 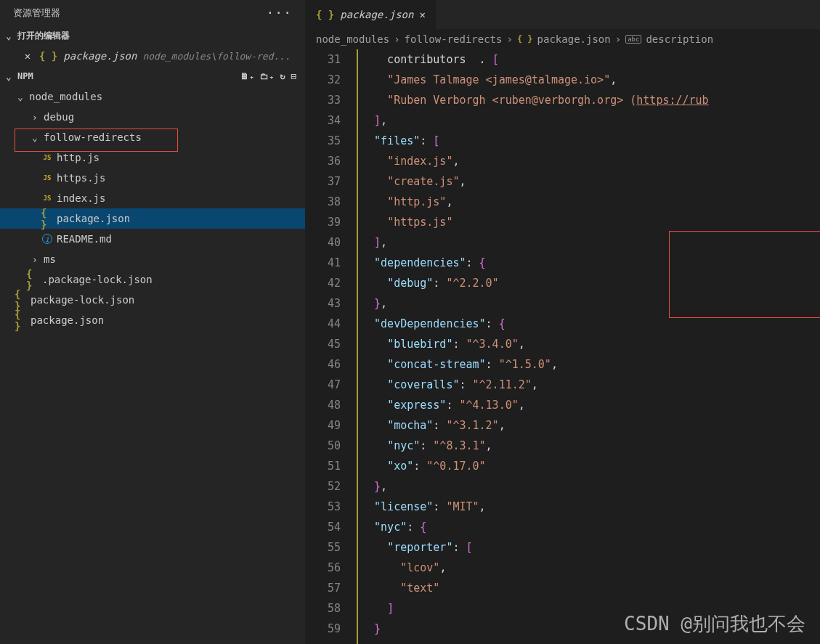 What do you see at coordinates (153, 36) in the screenshot?
I see `open-editors-header: ⌄ 打开的编辑器` at bounding box center [153, 36].